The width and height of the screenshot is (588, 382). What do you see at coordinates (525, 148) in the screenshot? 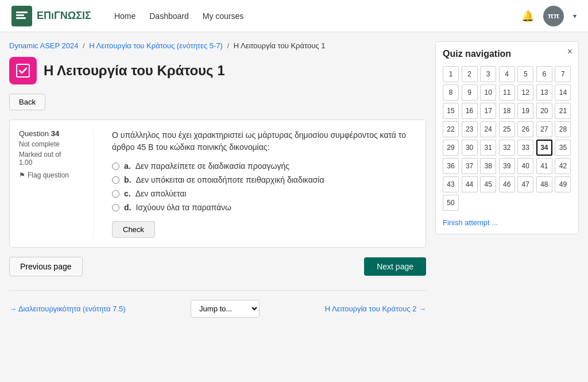
I see `quiz-nav-number-33: 33` at bounding box center [525, 148].